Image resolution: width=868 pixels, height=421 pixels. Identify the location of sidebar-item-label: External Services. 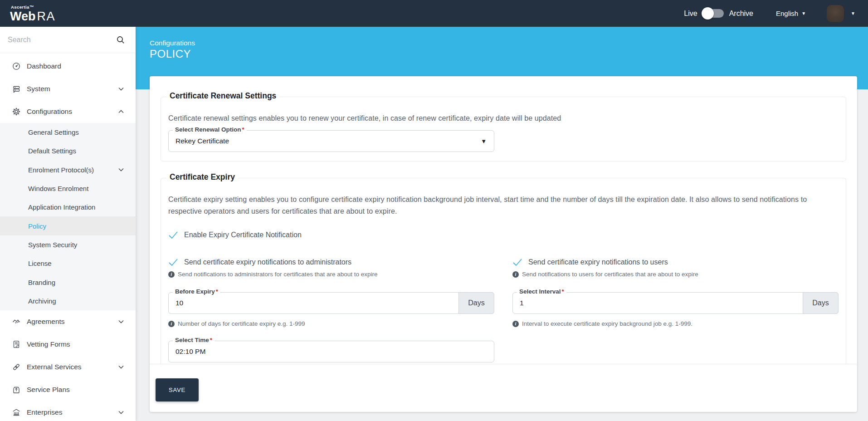
(54, 367).